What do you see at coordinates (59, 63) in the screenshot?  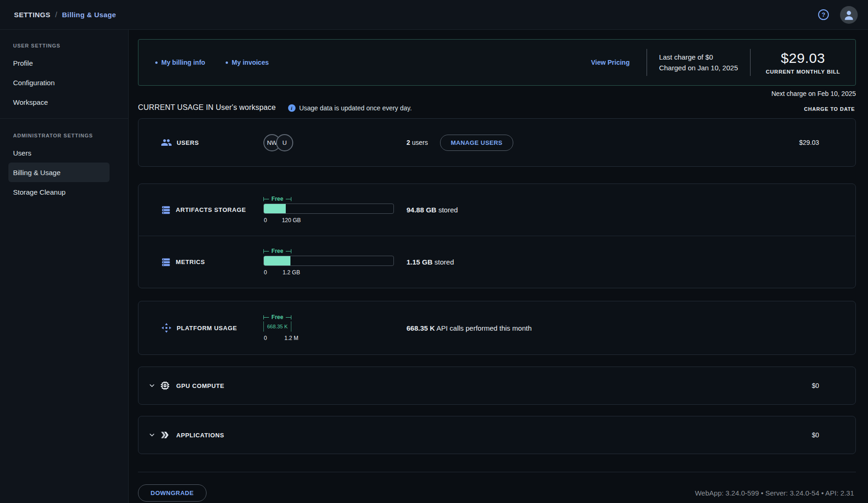 I see `sidebar-item-profile: Profile` at bounding box center [59, 63].